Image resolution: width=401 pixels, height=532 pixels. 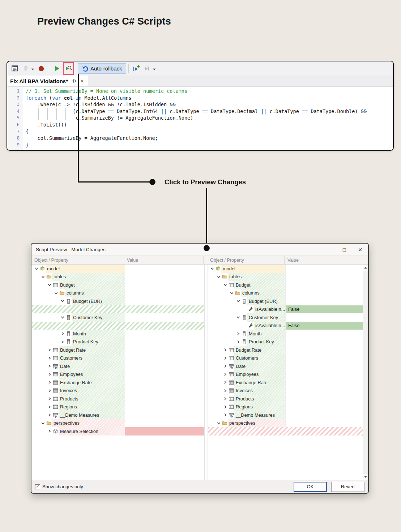 What do you see at coordinates (200, 119) in the screenshot?
I see `code-editor: 12345678910 // 1. Set SummarizeBy = None…` at bounding box center [200, 119].